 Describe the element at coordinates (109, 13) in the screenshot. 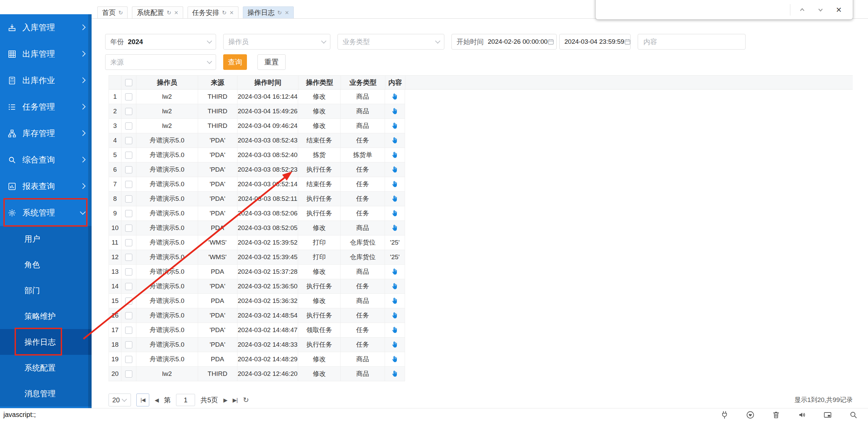

I see `tab-label: 首页` at that location.